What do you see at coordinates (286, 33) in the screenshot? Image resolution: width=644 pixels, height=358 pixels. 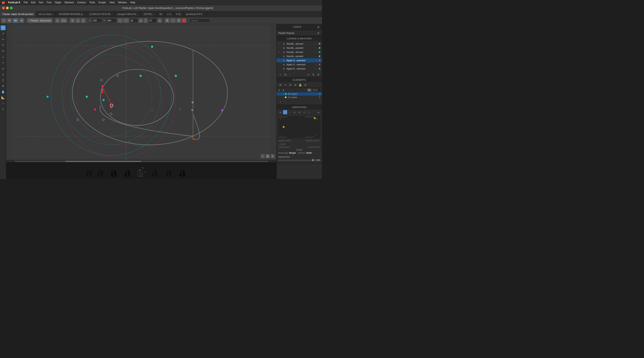 I see `fonts-playfair-btn: Playfair Regular` at bounding box center [286, 33].